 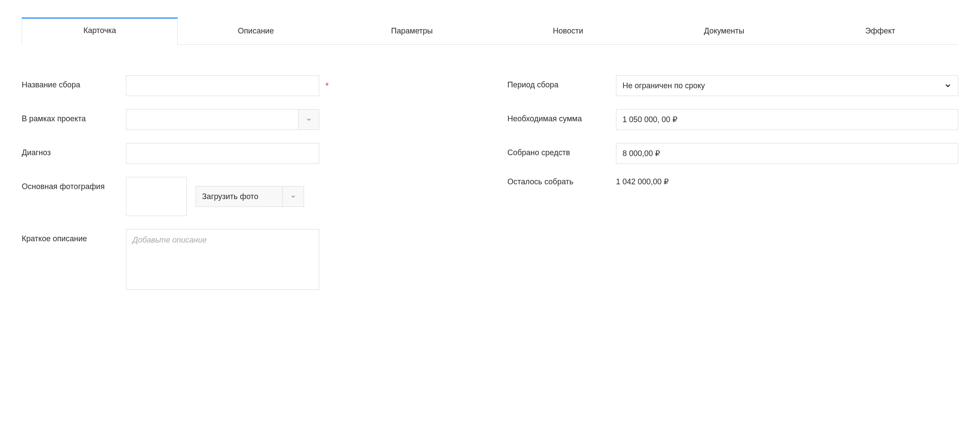 I want to click on row-photo: Основная фотография Загрузить фото, so click(x=247, y=196).